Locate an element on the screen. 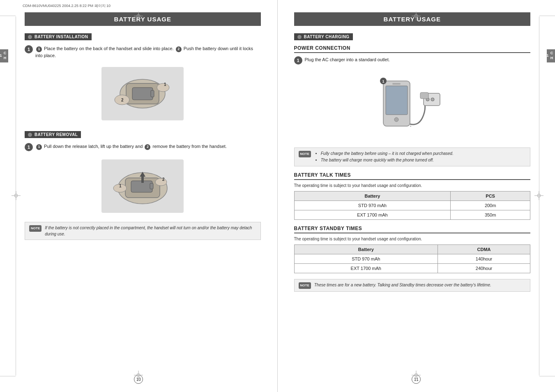 The height and width of the screenshot is (392, 555). removal-svg: 1 2 is located at coordinates (143, 186).